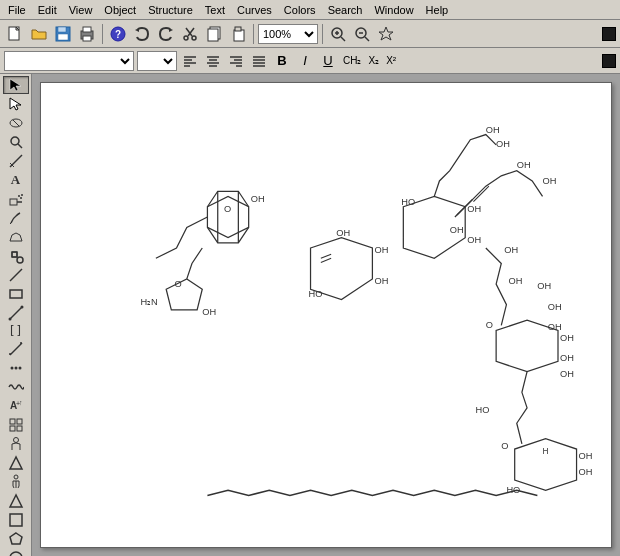 This screenshot has height=556, width=620. What do you see at coordinates (16, 539) in the screenshot?
I see `polygon-tool` at bounding box center [16, 539].